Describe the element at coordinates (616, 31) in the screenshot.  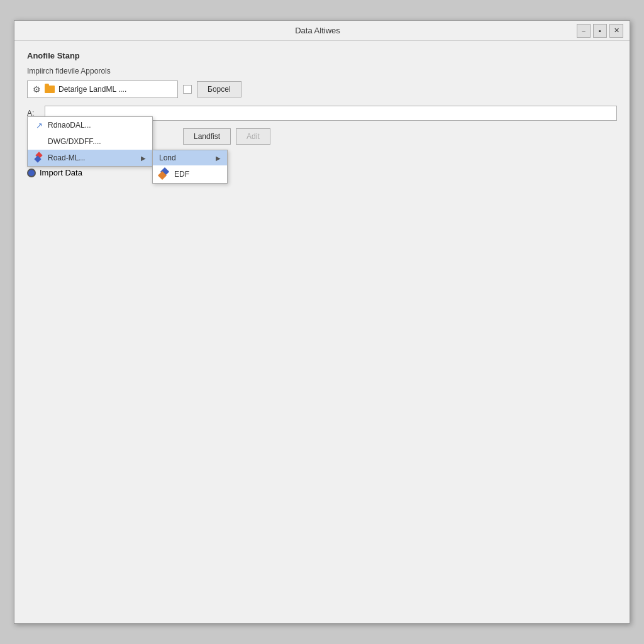
I see `close-button: ✕` at that location.